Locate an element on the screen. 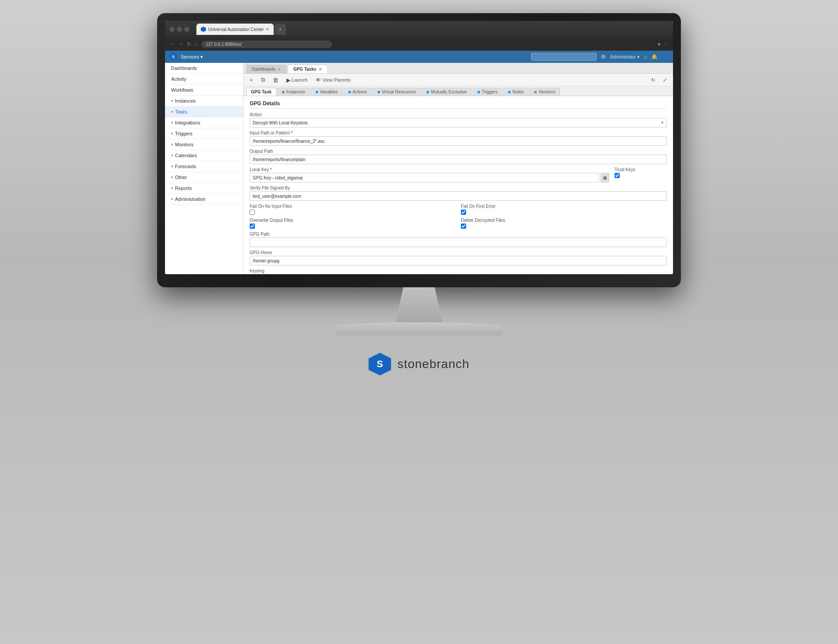  action-select: Decrypt With Local Keystore Encrypt Sign… is located at coordinates (458, 123).